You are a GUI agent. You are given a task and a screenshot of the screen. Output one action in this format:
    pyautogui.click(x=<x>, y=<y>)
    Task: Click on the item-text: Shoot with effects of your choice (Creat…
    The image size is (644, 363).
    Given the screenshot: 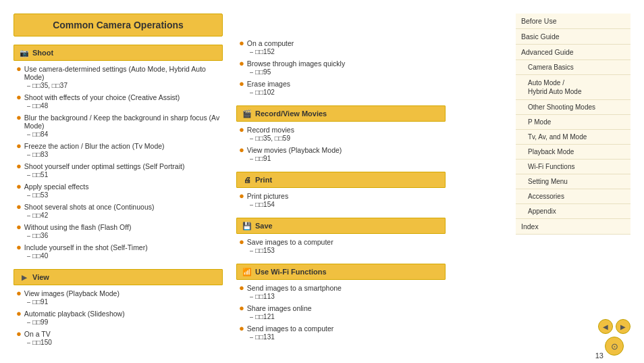 What is the action you would take?
    pyautogui.click(x=102, y=97)
    